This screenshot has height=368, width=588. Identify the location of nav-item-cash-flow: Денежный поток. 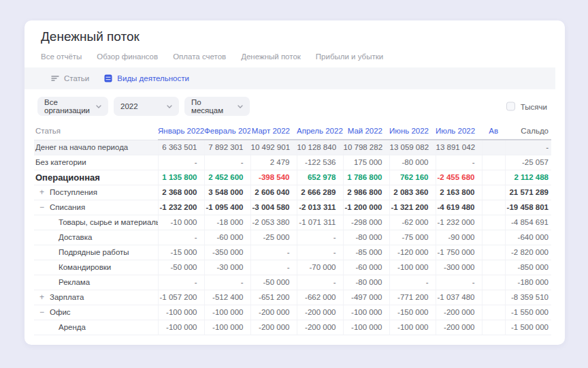
(271, 57).